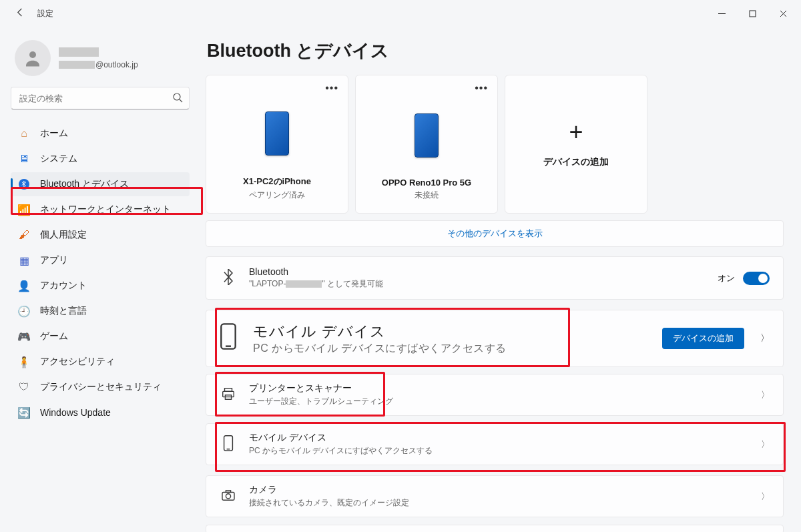  I want to click on add-device-card: + デバイスの追加, so click(576, 144).